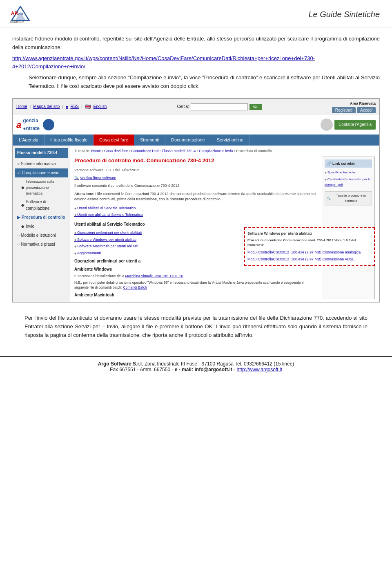 This screenshot has width=392, height=565. Describe the element at coordinates (310, 259) in the screenshot. I see `popup-link-adsl: ModuliControlloCSO2012_100.exe (2,97 MB)…` at that location.